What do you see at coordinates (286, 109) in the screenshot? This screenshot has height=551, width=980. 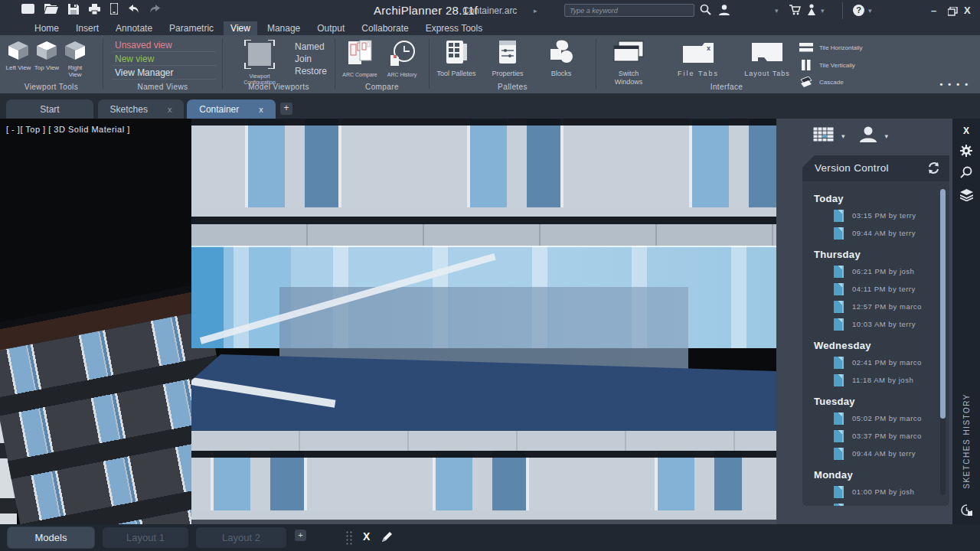 I see `new-tab-button: +` at bounding box center [286, 109].